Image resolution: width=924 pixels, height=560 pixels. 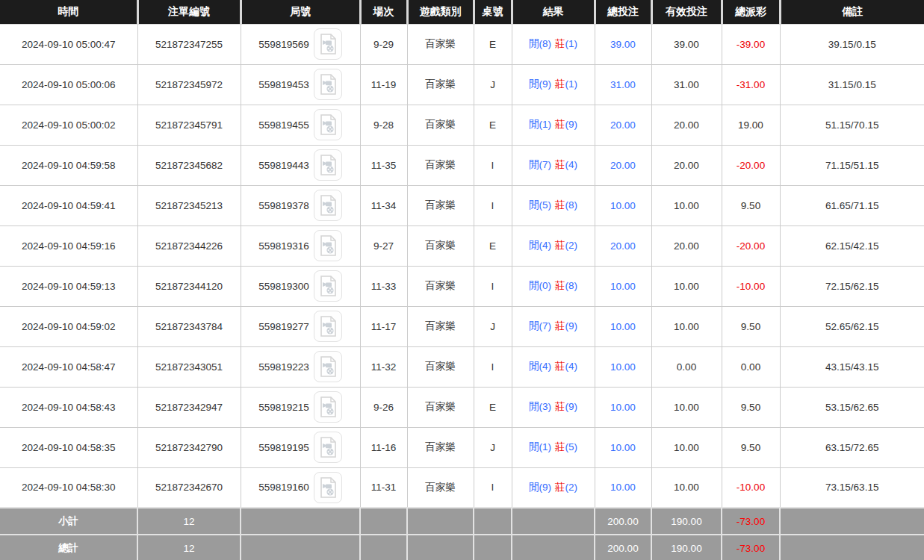 I want to click on round-number: 559819453, so click(x=284, y=85).